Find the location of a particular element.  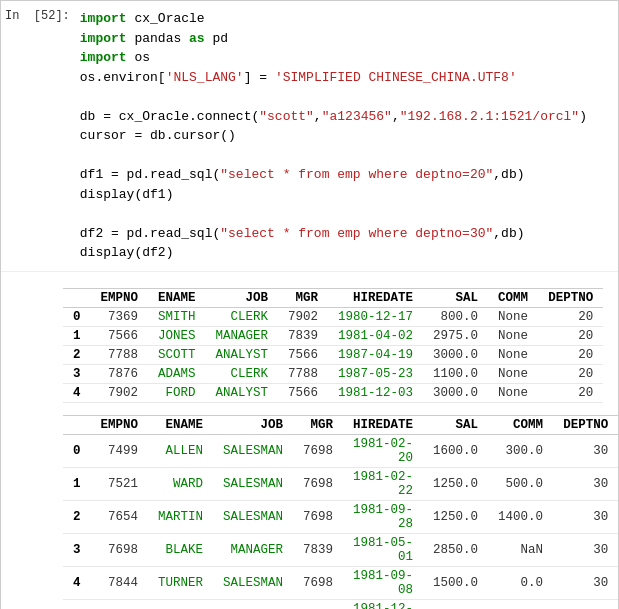

table-row: 17521WARDSALESMAN76981981-02-221250.0500… is located at coordinates (340, 484).